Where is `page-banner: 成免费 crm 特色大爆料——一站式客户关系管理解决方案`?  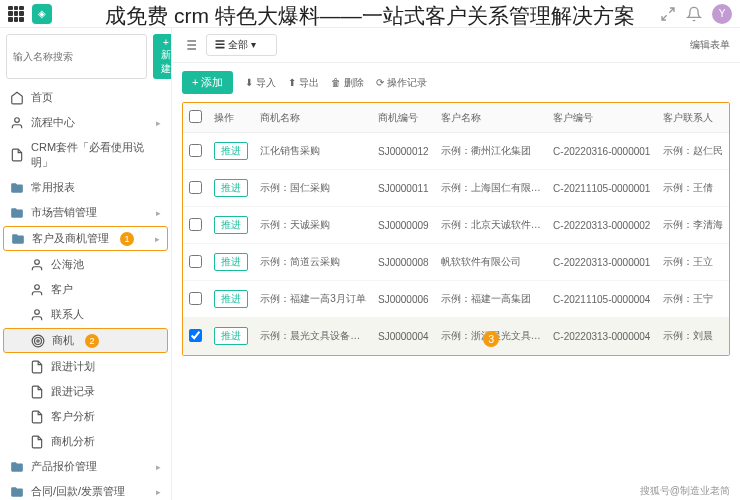 page-banner: 成免费 crm 特色大爆料——一站式客户关系管理解决方案 is located at coordinates (370, 16).